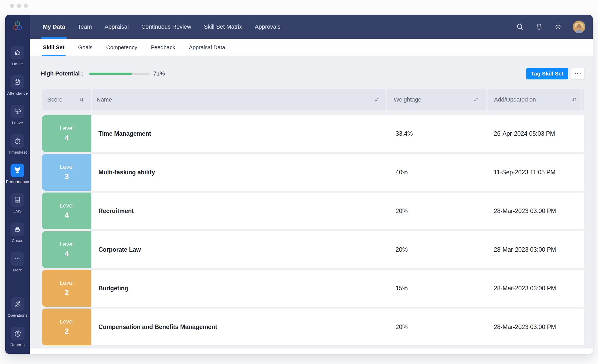 The height and width of the screenshot is (364, 598). What do you see at coordinates (17, 115) in the screenshot?
I see `sidebar-item-leave: Leave` at bounding box center [17, 115].